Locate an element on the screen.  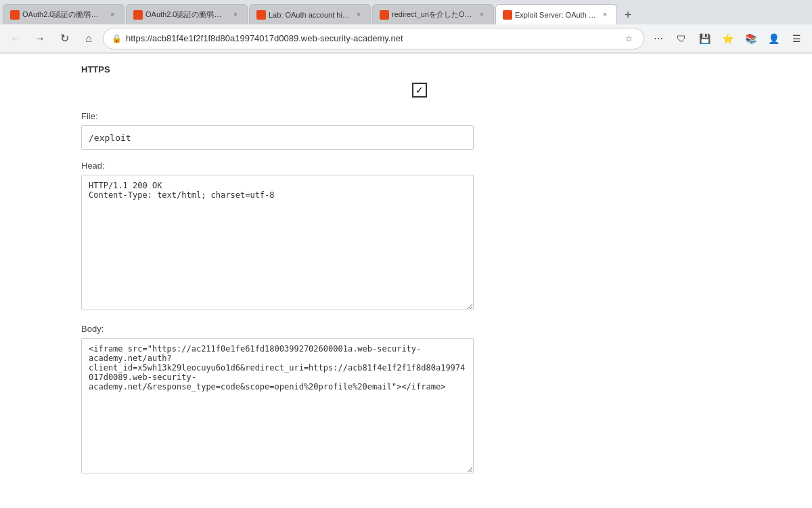
lock-icon: 🔒 is located at coordinates (116, 39).